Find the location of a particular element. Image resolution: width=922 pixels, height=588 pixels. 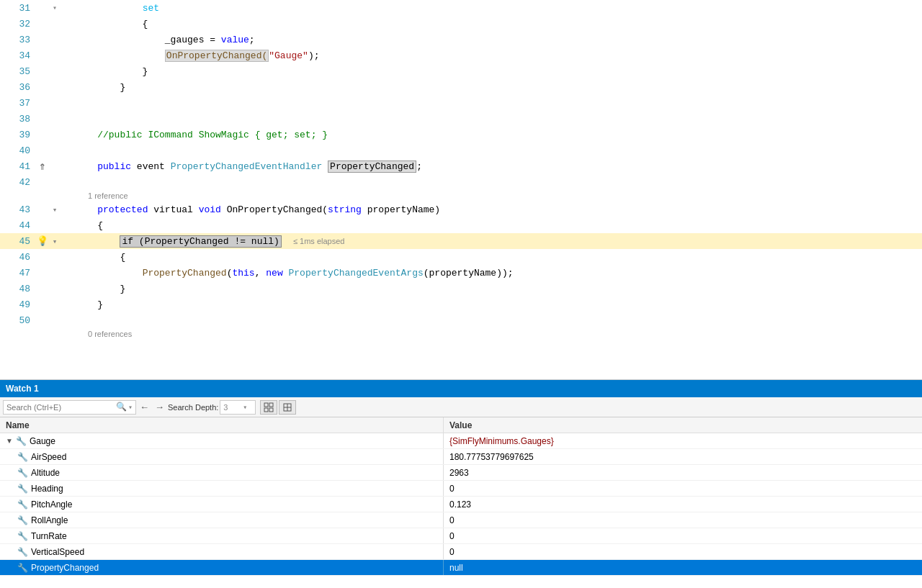

collapse-43: ▾ is located at coordinates (55, 210).